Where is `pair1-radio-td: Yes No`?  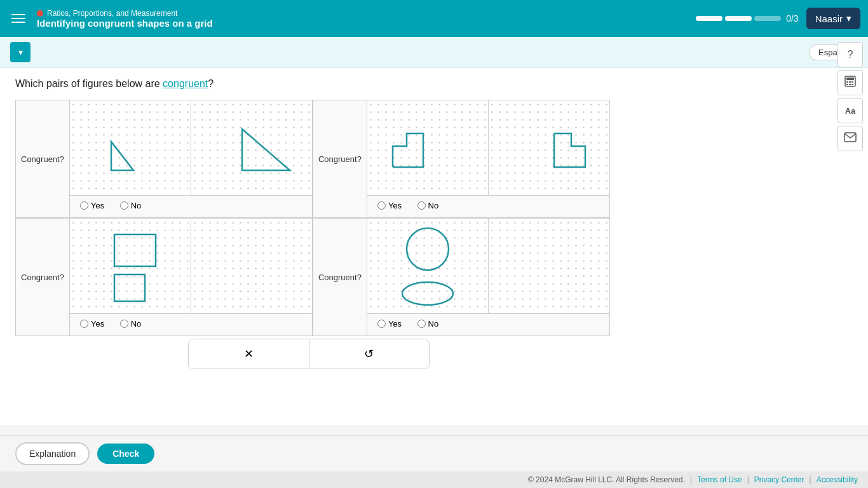
pair1-radio-td: Yes No is located at coordinates (191, 207).